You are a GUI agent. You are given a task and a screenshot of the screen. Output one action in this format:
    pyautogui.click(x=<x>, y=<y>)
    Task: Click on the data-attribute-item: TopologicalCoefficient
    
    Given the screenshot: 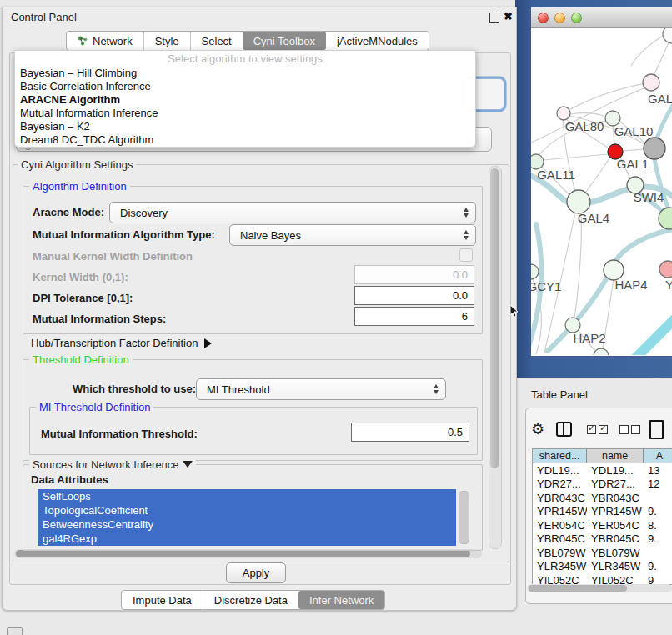 What is the action you would take?
    pyautogui.click(x=247, y=510)
    